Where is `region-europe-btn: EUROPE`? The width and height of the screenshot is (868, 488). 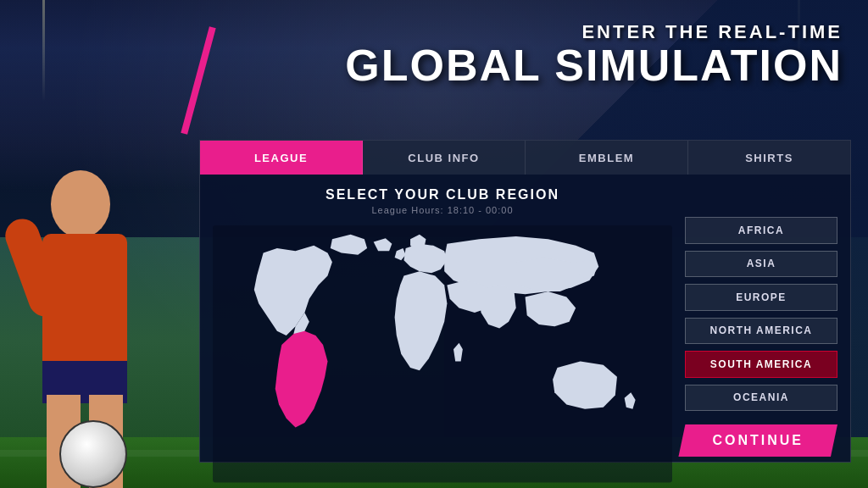
region-europe-btn: EUROPE is located at coordinates (761, 297).